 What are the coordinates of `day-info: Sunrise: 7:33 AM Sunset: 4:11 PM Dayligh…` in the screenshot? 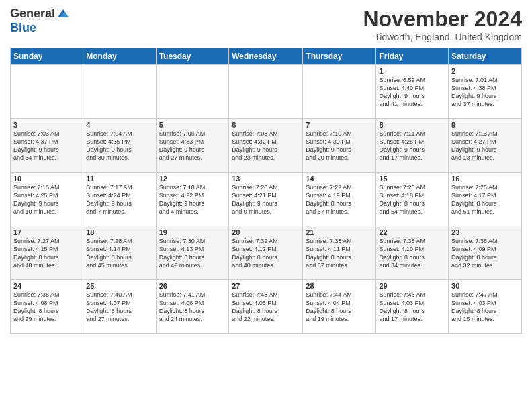 It's located at (339, 254).